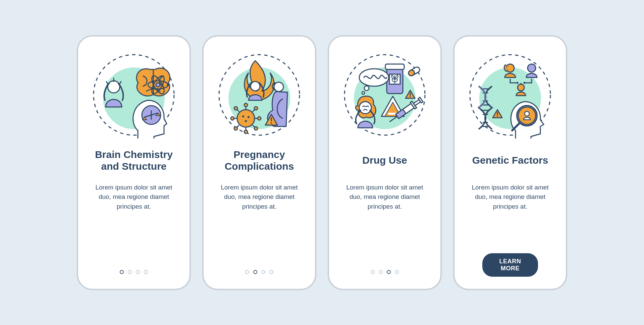 This screenshot has width=644, height=325. I want to click on brain-chemistry-icon, so click(134, 95).